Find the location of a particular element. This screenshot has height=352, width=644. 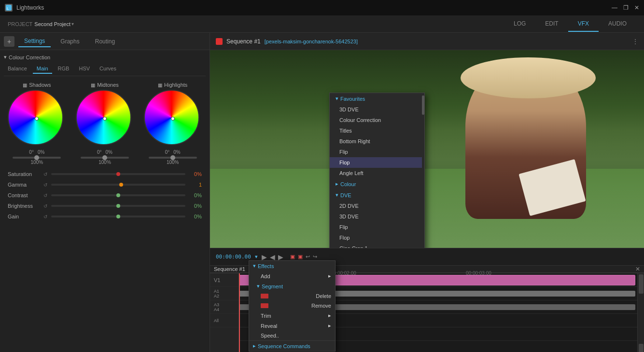

menu-item-flip: Flip is located at coordinates (377, 227).